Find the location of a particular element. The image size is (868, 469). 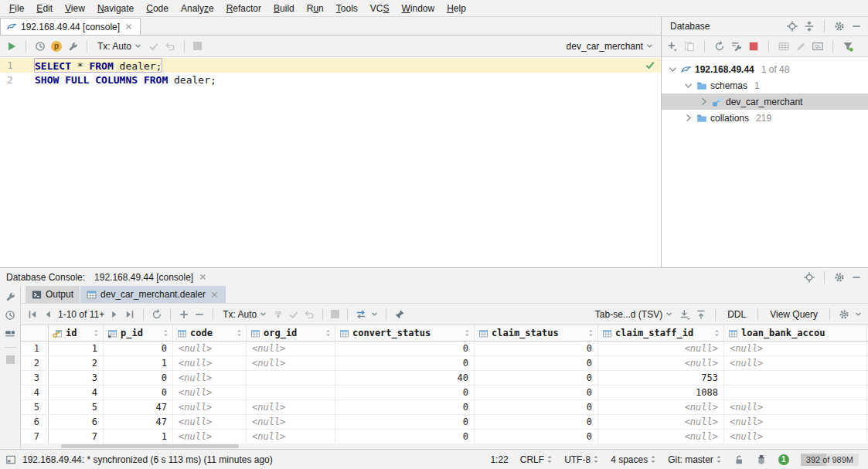

row-number: 5 is located at coordinates (35, 407).